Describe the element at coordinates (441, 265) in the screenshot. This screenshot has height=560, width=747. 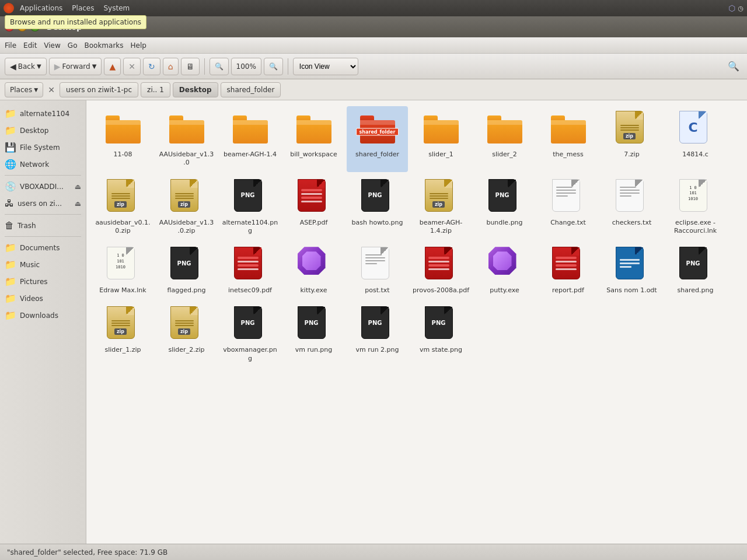
I see `pdf-icon-provos` at that location.